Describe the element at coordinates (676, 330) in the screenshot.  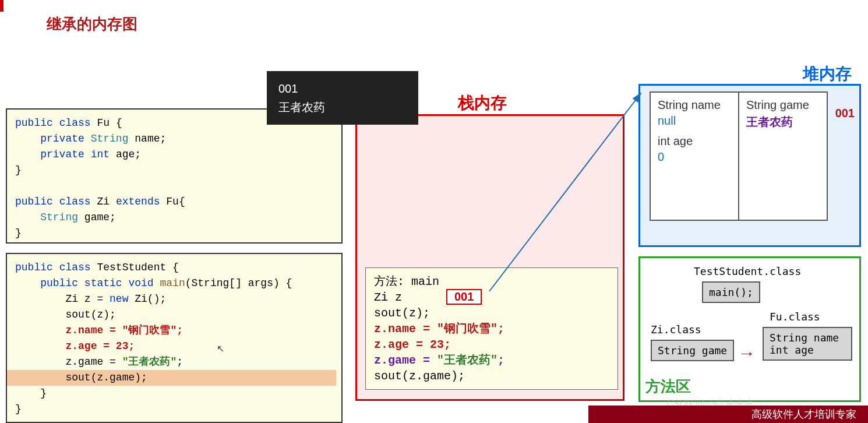
I see `zi-class-label: Zi.class` at that location.